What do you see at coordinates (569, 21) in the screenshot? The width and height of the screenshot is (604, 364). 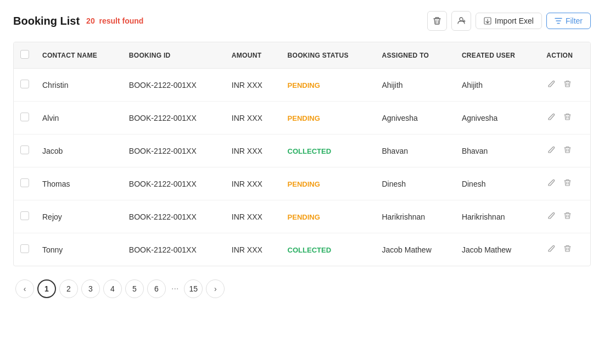 I see `filter-button: Filter` at bounding box center [569, 21].